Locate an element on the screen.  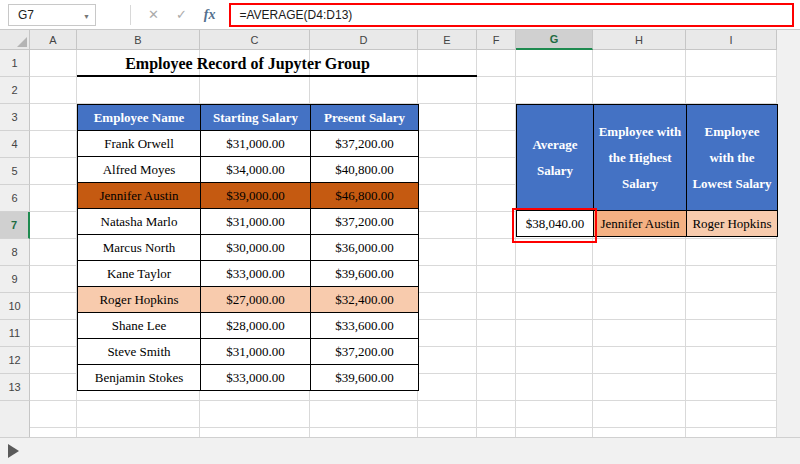
column-header-F: F is located at coordinates (496, 40).